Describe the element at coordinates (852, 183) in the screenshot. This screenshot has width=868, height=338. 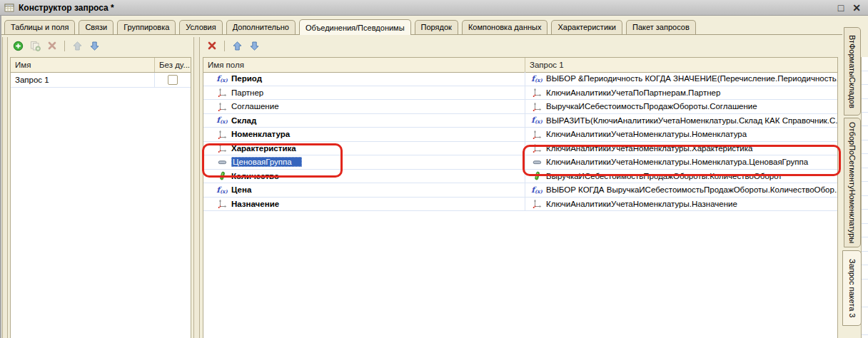
I see `side-tab-otbor-po-segmentu-nomenklatury: ОтборПоСегментуНоменклатуры` at that location.